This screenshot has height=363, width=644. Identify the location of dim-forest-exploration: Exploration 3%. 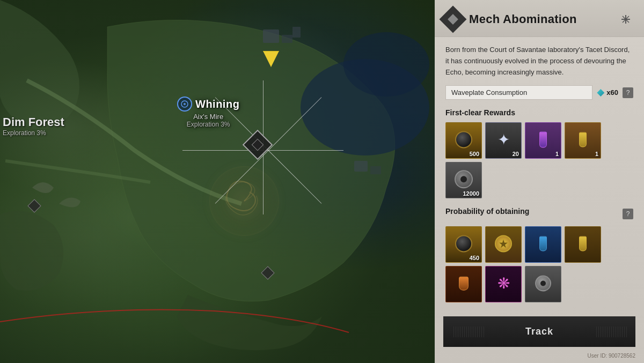
(33, 133).